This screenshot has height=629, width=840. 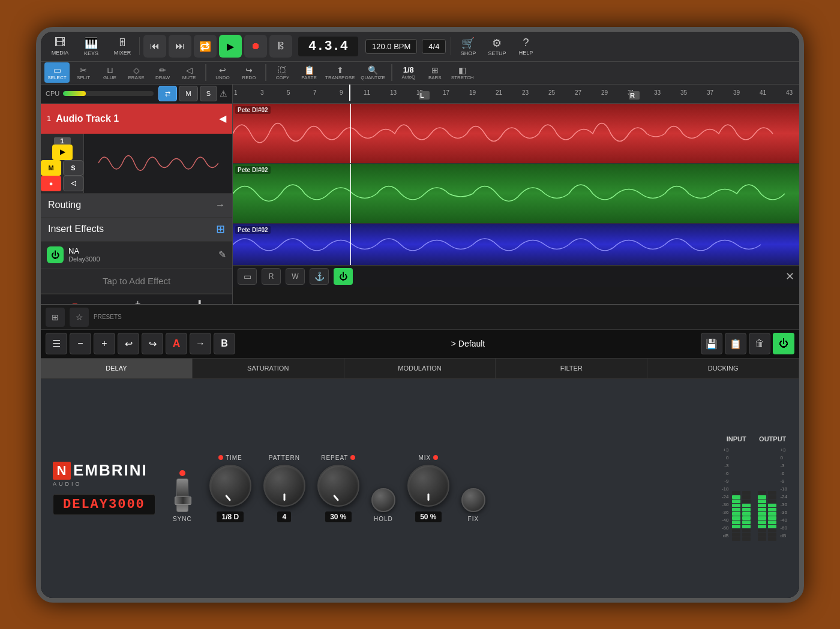 What do you see at coordinates (137, 281) in the screenshot?
I see `tap-to-add-area: Tap to Add Effect` at bounding box center [137, 281].